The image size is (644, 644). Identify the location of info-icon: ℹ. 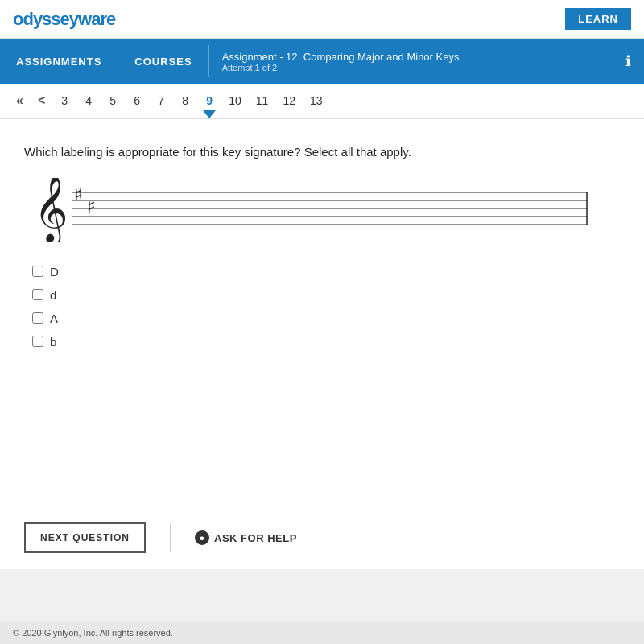
(628, 61).